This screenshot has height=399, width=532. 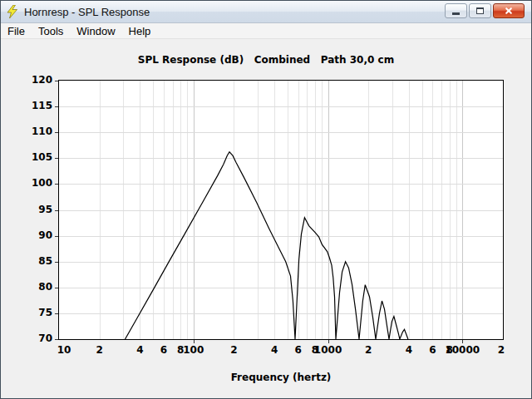 What do you see at coordinates (34, 157) in the screenshot?
I see `y-axis-tick-label: 105` at bounding box center [34, 157].